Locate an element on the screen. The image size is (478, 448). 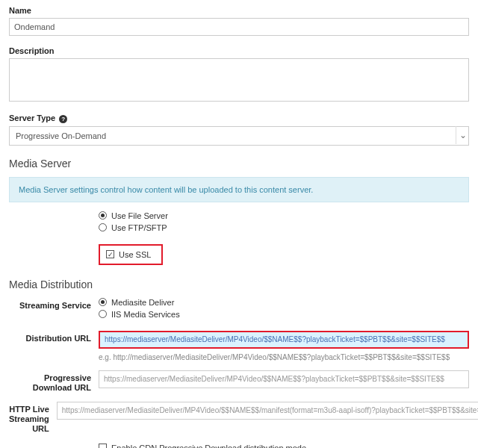
progressive-url-input: https://mediaserver/MediasiteDeliver/MP4… is located at coordinates (284, 379).